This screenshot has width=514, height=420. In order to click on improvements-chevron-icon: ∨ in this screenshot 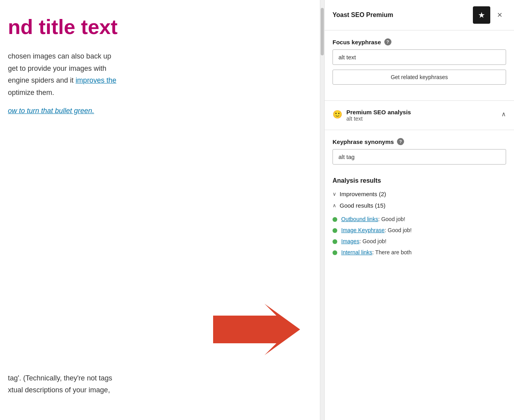, I will do `click(334, 194)`.